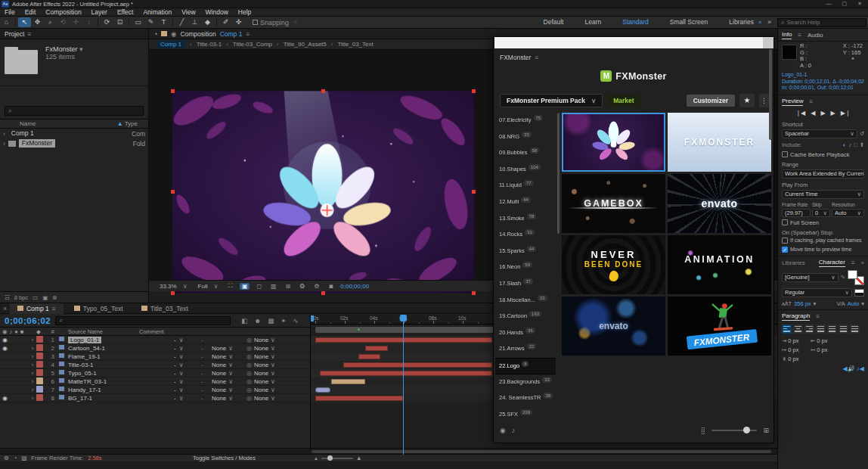  What do you see at coordinates (832, 329) in the screenshot?
I see `align-button-a-jc` at bounding box center [832, 329].